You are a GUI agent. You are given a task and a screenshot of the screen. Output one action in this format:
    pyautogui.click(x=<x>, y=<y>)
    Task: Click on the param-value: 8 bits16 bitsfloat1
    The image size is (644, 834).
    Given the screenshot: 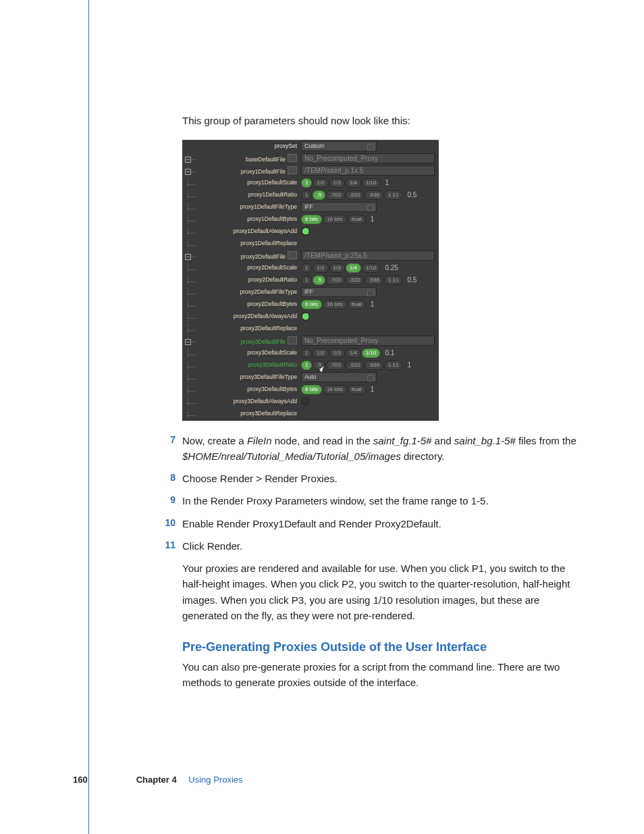 What is the action you would take?
    pyautogui.click(x=369, y=389)
    